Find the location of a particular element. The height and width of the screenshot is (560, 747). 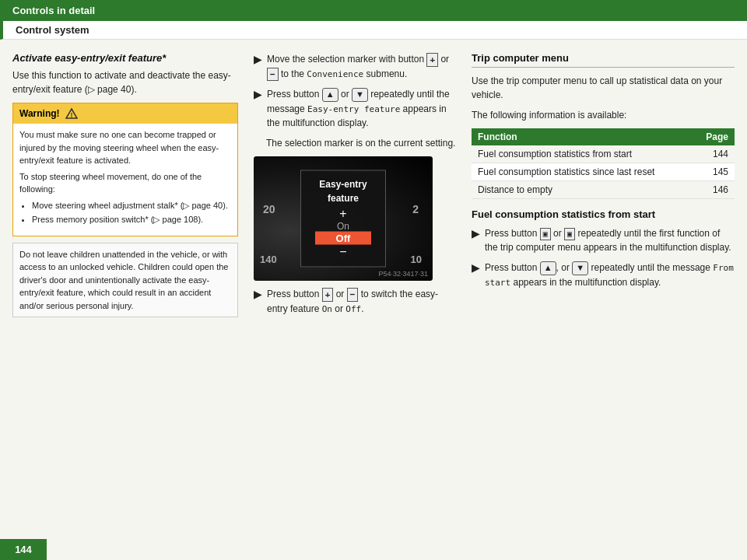

step4-minus-icon: − is located at coordinates (353, 294).